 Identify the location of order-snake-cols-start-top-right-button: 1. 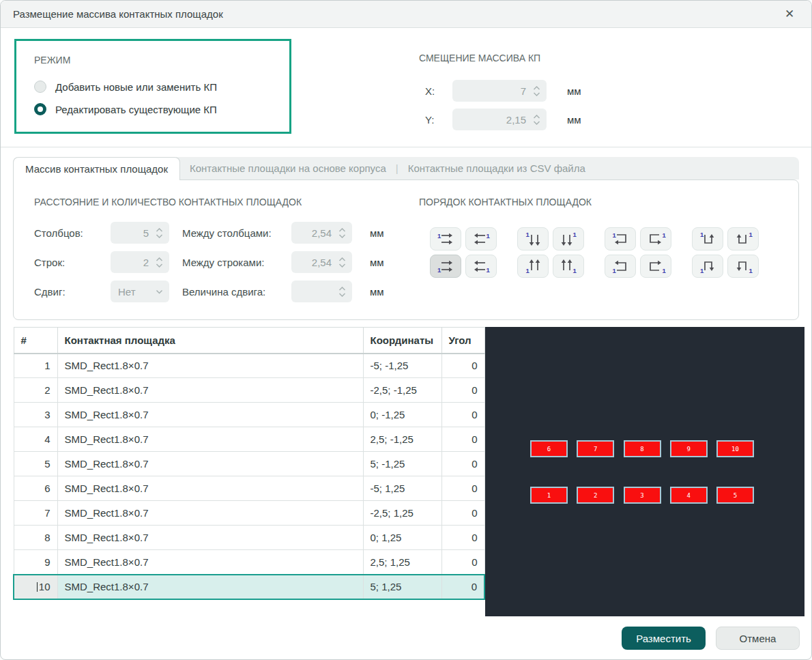
(743, 239).